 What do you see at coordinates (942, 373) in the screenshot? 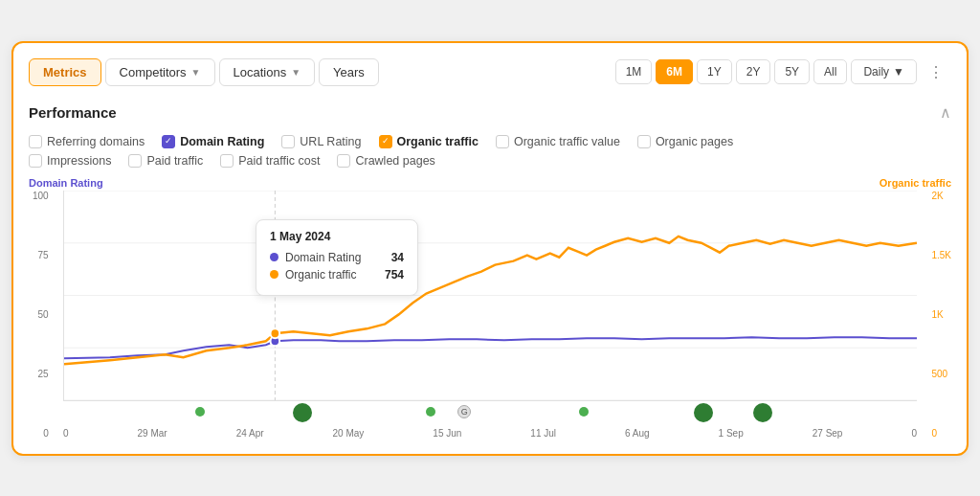
I see `y-right-500: 500` at bounding box center [942, 373].